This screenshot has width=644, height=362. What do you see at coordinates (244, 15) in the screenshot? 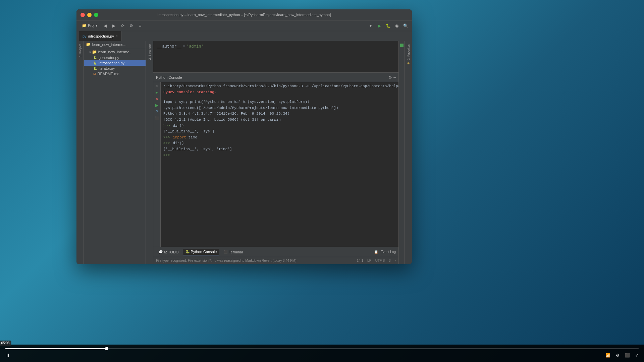
I see `title-bar: introspection.py – learn_now_intermediat…` at bounding box center [244, 15].